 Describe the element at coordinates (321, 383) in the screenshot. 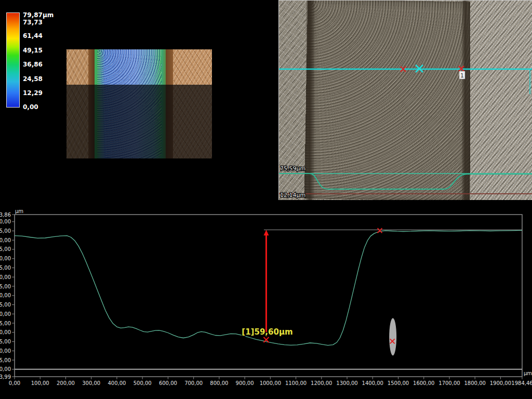

I see `x-tick-label: 1200,00` at that location.